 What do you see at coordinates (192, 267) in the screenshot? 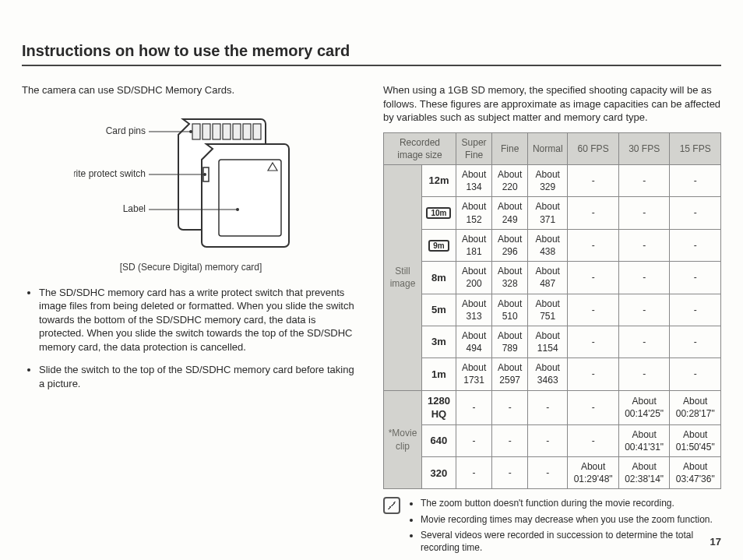
I see `diagram-caption: [SD (Secure Digital) memory card]` at bounding box center [192, 267].